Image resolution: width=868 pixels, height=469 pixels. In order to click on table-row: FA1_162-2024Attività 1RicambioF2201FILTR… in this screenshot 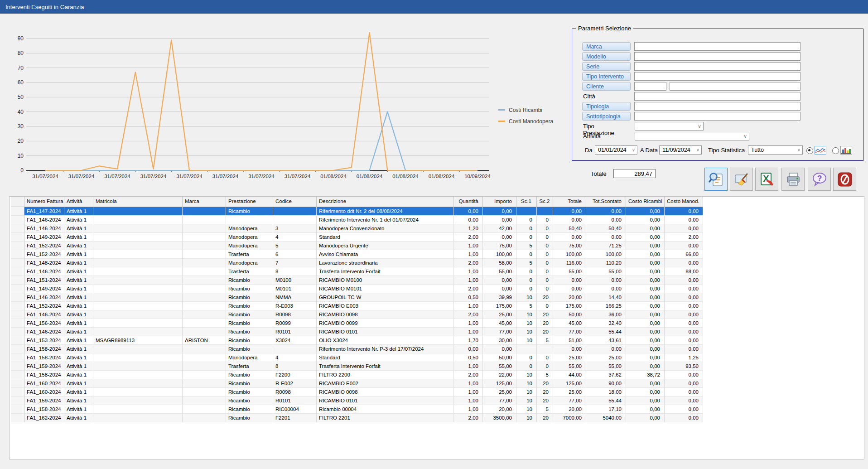, I will do `click(357, 418)`.